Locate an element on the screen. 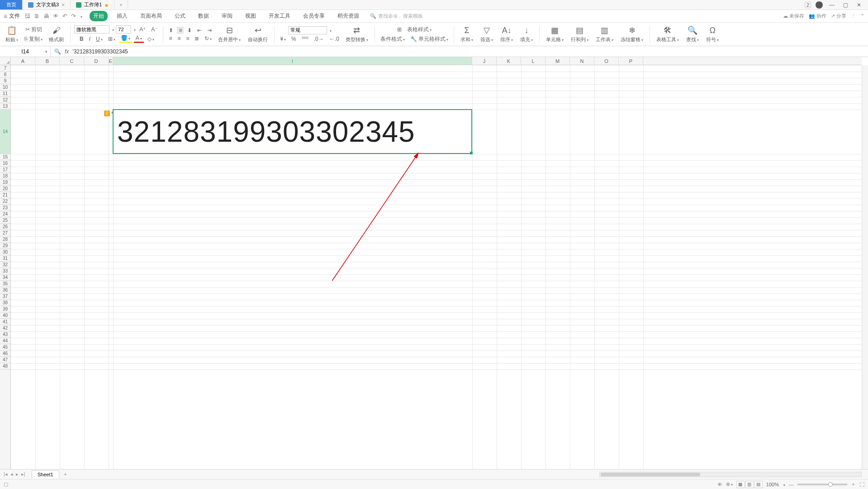  first-sheet-icon: |◂ is located at coordinates (5, 475).